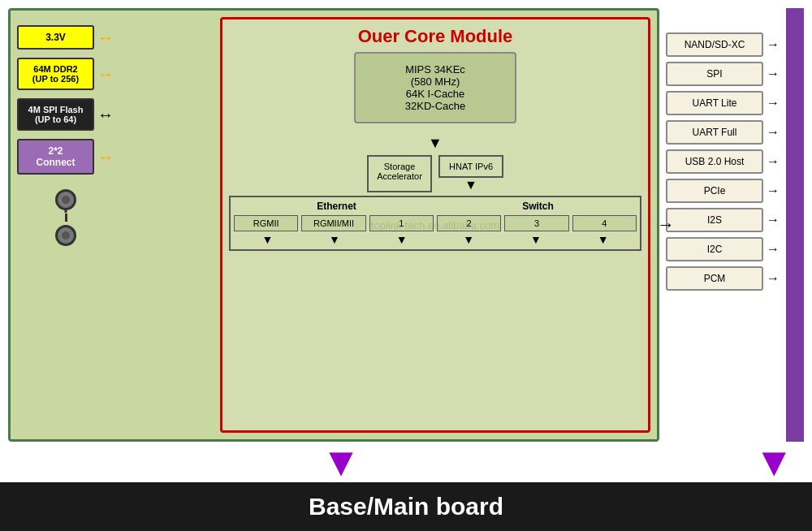  I want to click on comp-3v3: 3.3V, so click(55, 37).